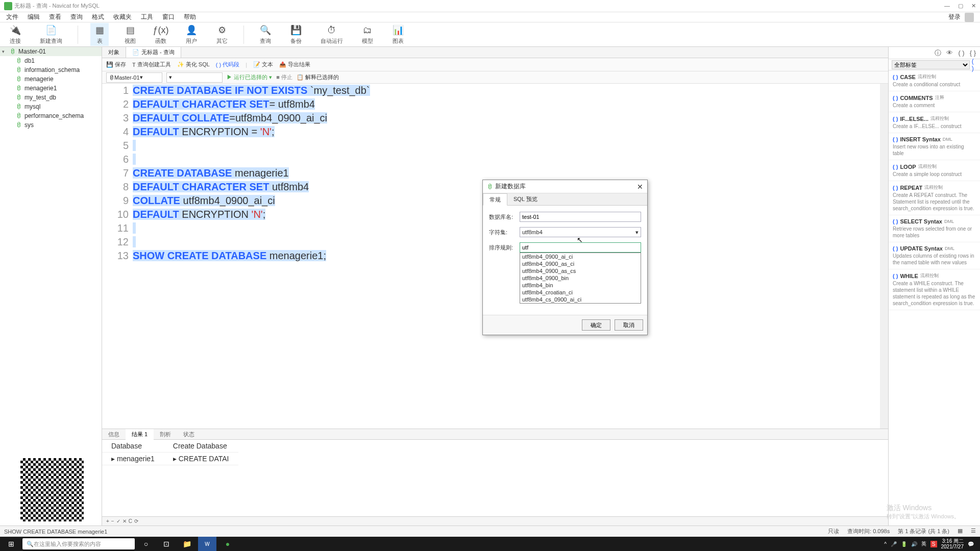 This screenshot has height=551, width=980. I want to click on ok-button: 确定, so click(596, 325).